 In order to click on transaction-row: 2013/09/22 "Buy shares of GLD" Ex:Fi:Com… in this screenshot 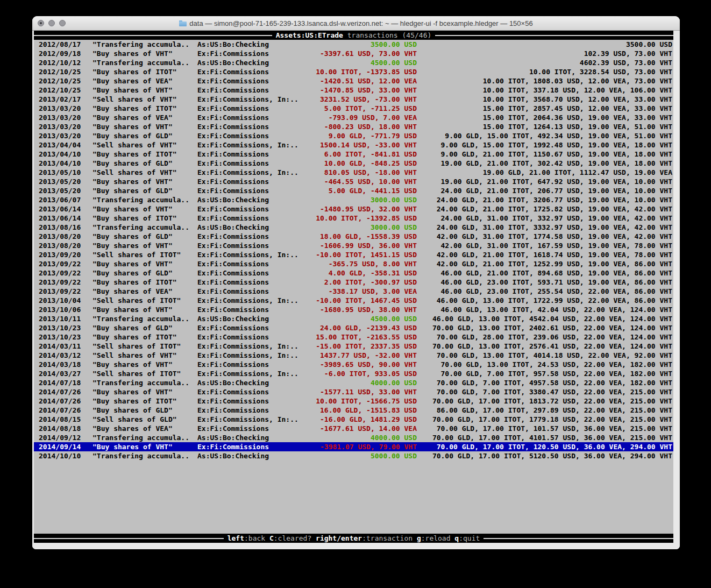, I will do `click(354, 273)`.